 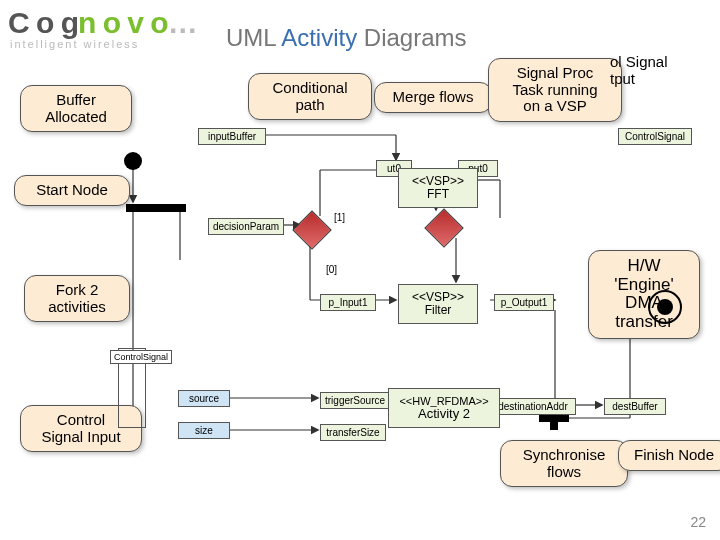 What do you see at coordinates (438, 310) in the screenshot?
I see `activity-name: Filter` at bounding box center [438, 310].